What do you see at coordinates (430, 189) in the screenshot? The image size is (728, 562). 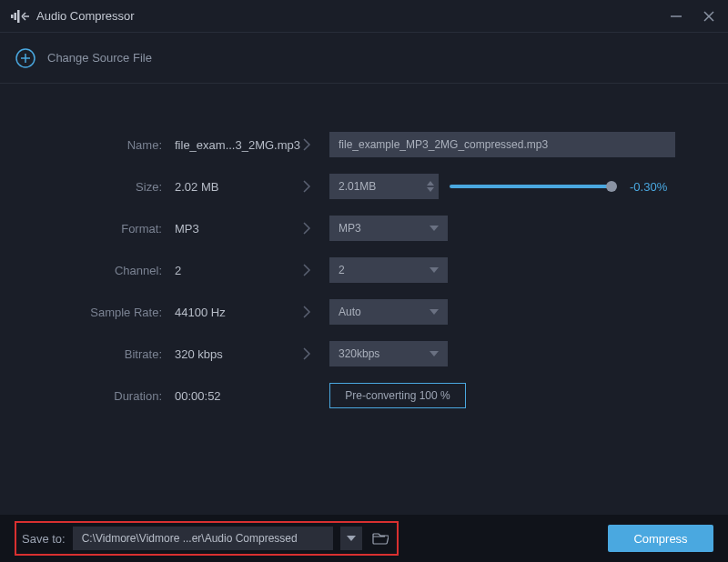 I see `stepper-down-icon` at bounding box center [430, 189].